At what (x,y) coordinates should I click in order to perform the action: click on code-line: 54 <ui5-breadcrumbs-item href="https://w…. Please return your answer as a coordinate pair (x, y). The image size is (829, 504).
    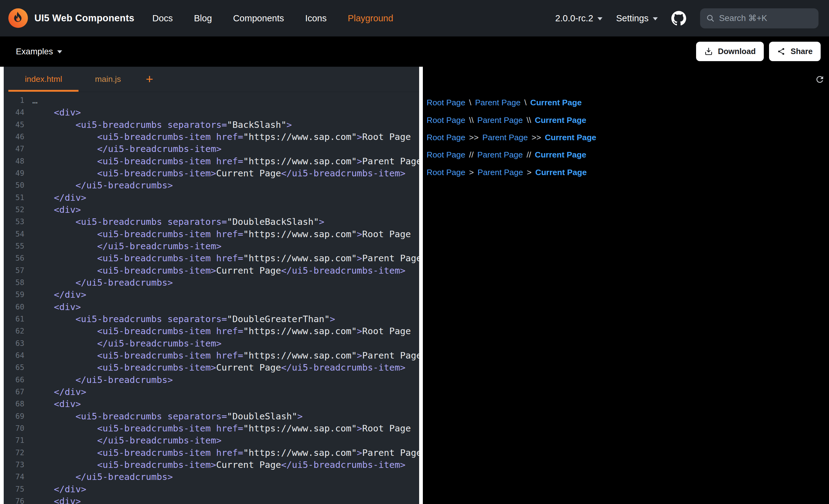
    Looking at the image, I should click on (211, 234).